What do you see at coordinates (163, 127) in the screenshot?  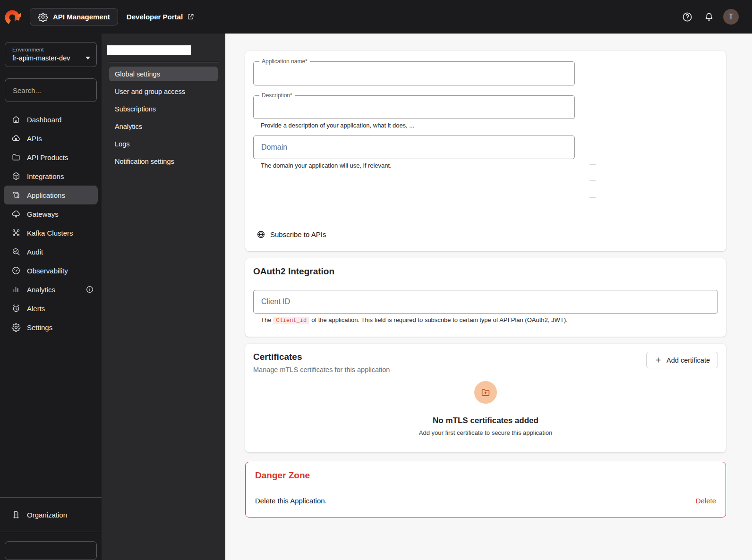 I see `submenu-item-analytics: Analytics` at bounding box center [163, 127].